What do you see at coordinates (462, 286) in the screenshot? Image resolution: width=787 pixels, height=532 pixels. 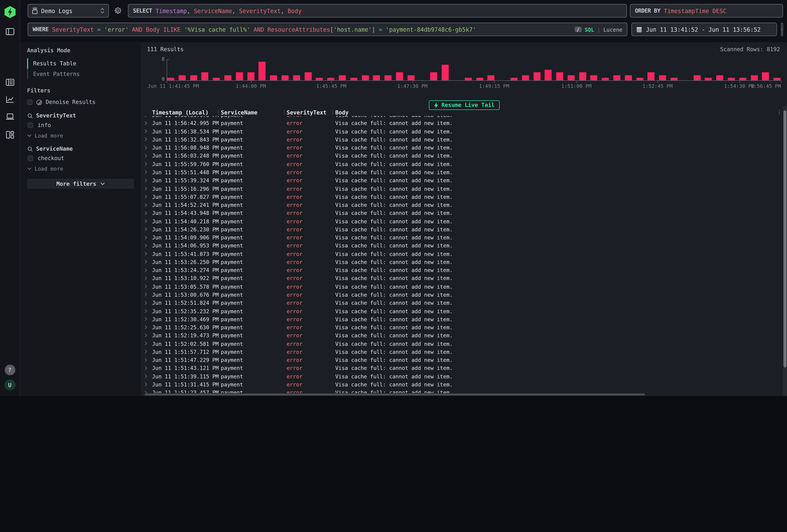 I see `log-row: Jun 11 1:53:05.578 PMpaymenterrorVisa ca…` at bounding box center [462, 286].